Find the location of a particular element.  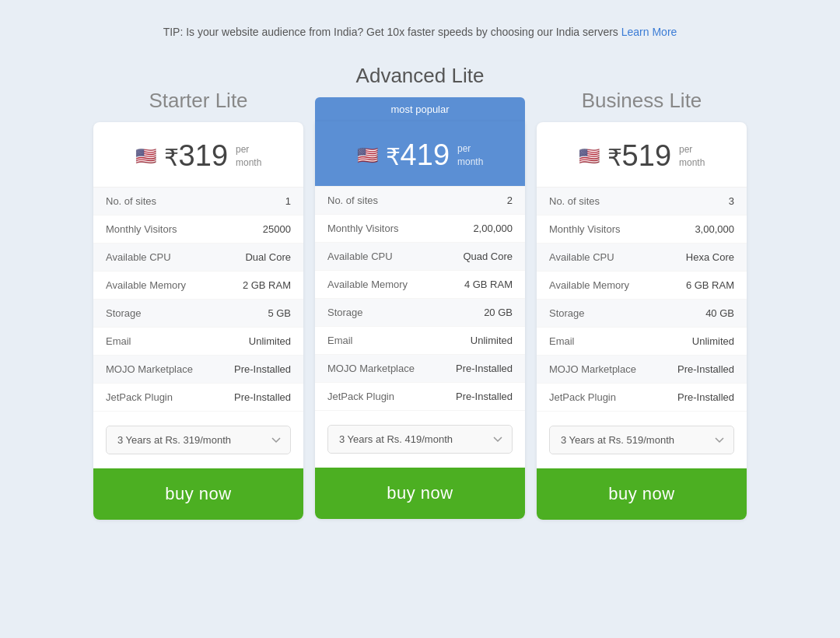

advanced-title: Advanced Lite is located at coordinates (420, 76).